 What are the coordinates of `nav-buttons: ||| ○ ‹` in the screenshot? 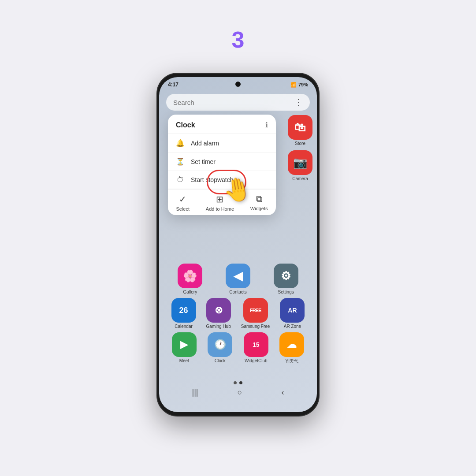 It's located at (238, 392).